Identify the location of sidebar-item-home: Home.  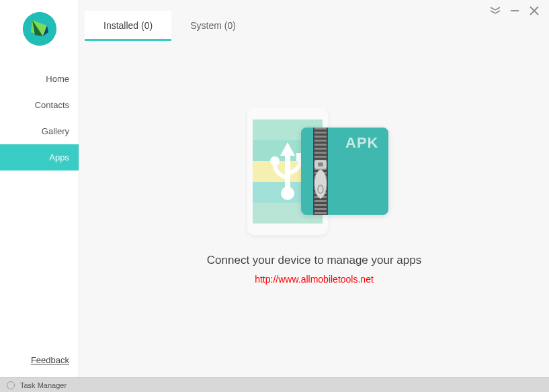
(39, 79).